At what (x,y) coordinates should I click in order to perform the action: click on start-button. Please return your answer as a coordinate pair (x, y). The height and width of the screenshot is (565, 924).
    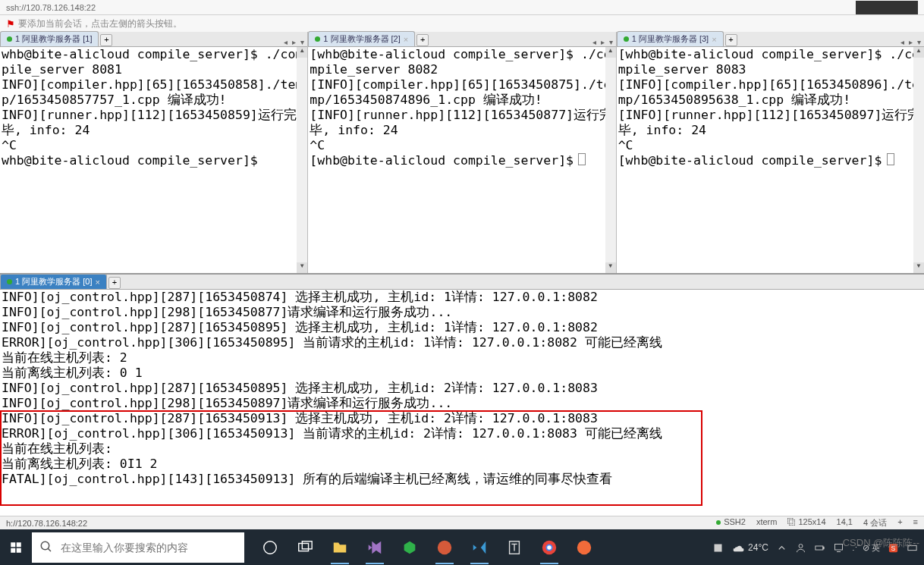
    Looking at the image, I should click on (16, 548).